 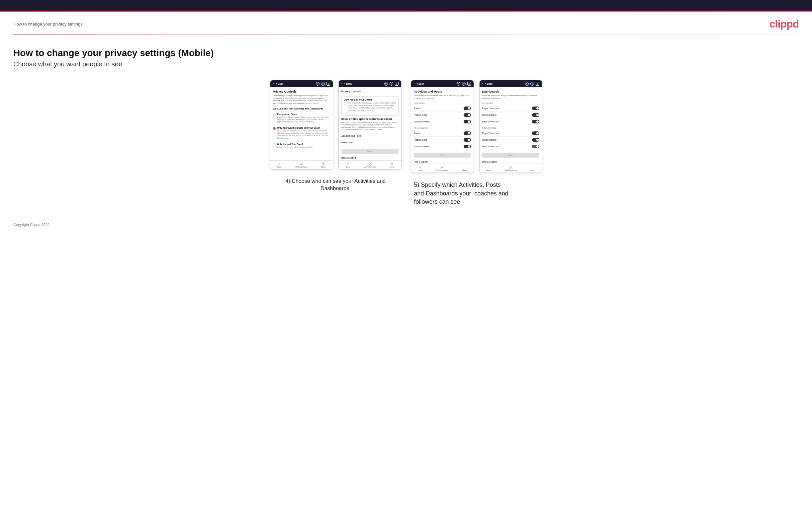 What do you see at coordinates (464, 170) in the screenshot?
I see `menu-label-3: Menu` at bounding box center [464, 170].